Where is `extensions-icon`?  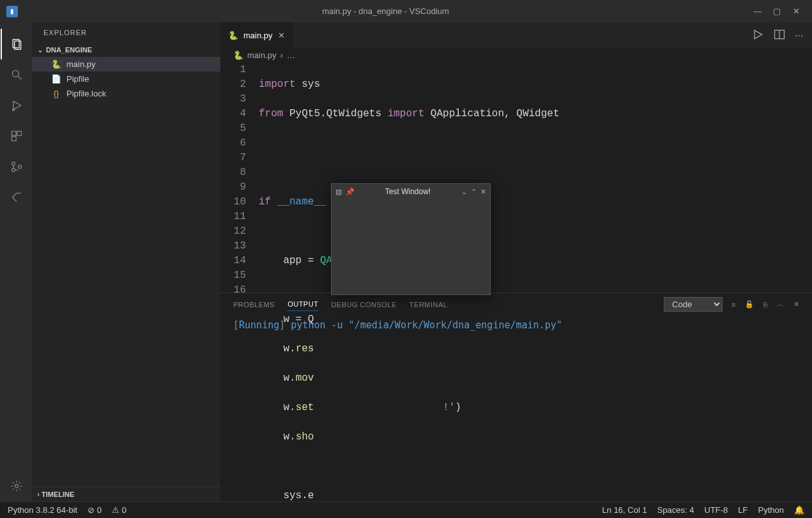 extensions-icon is located at coordinates (16, 136).